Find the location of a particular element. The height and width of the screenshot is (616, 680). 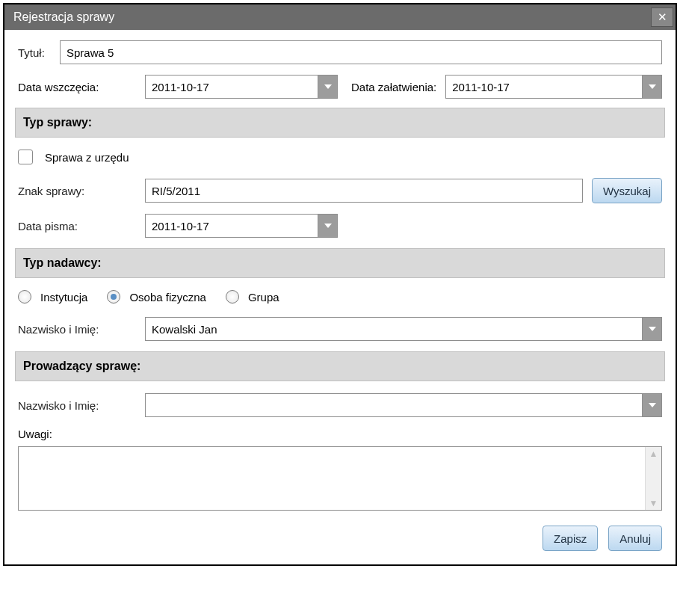

sprawa-z-urzedu-checkbox is located at coordinates (25, 157).